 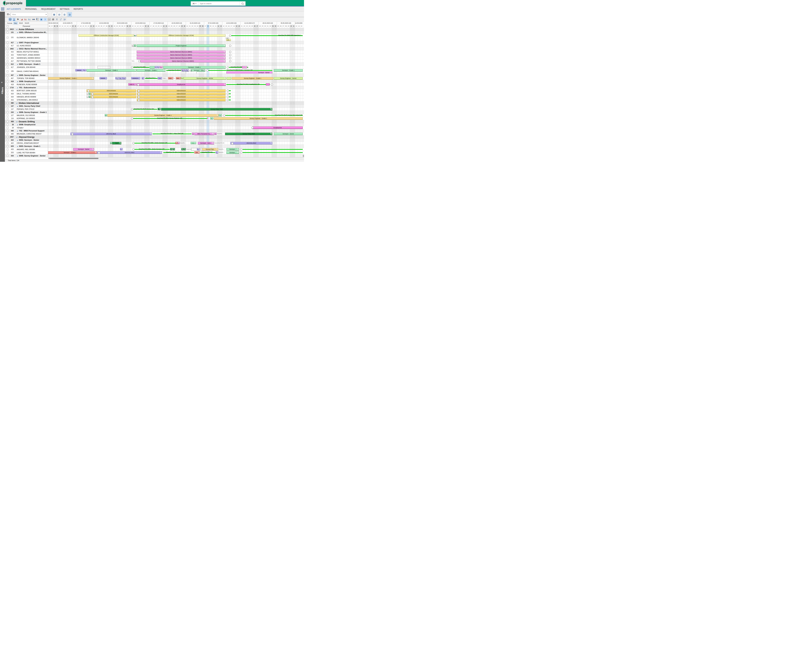 I want to click on gantt-chip: Non...↻, so click(x=171, y=78).